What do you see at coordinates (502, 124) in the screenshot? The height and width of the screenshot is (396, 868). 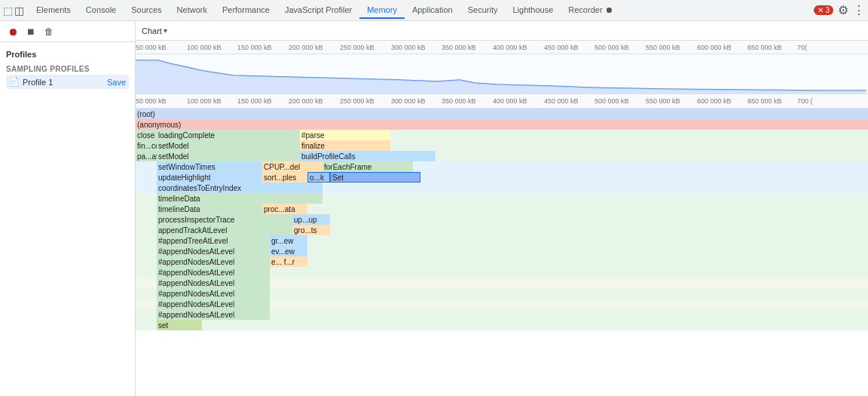 I see `table-row: (anonymous)` at bounding box center [502, 124].